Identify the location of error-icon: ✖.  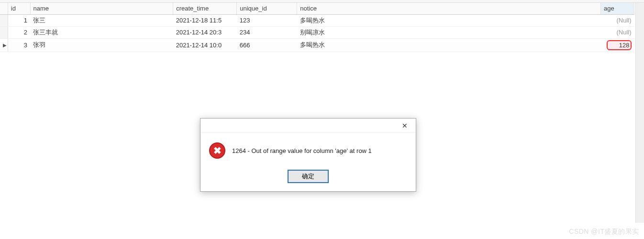
(217, 151).